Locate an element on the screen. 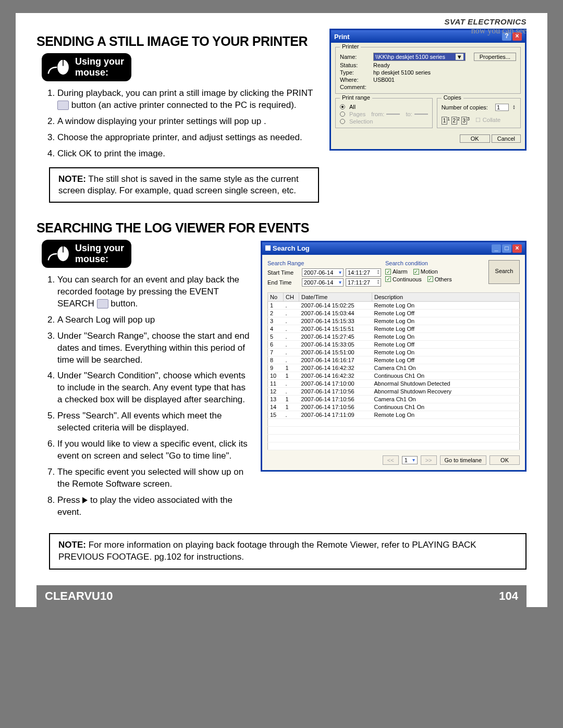  table-row: 1012007-06-14 16:42:32Continuous Ch1 On is located at coordinates (394, 375).